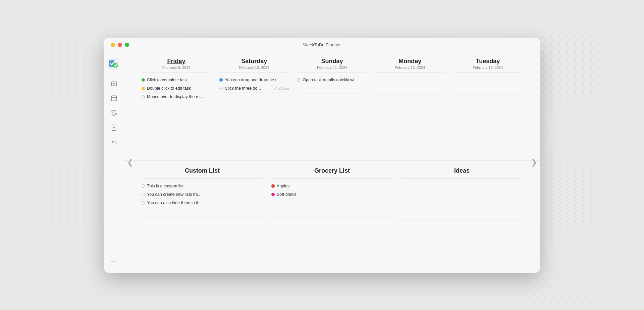  What do you see at coordinates (114, 163) in the screenshot?
I see `sidebar: ···` at bounding box center [114, 163].